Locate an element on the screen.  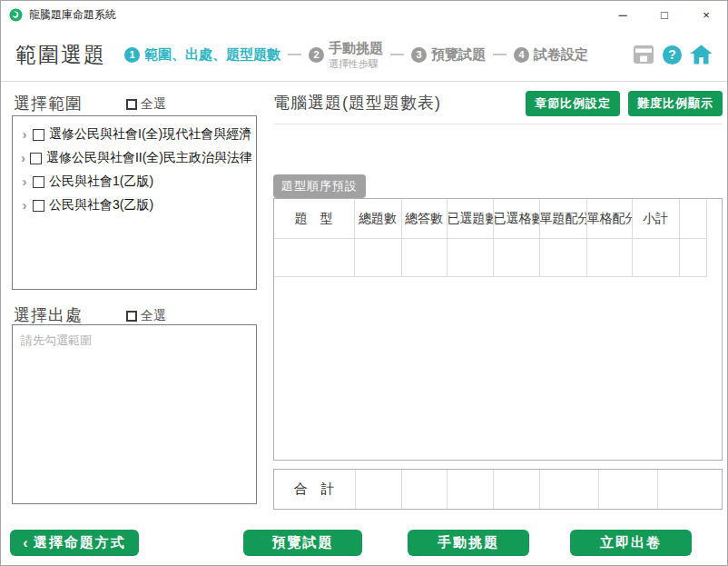
close-button: × is located at coordinates (706, 15).